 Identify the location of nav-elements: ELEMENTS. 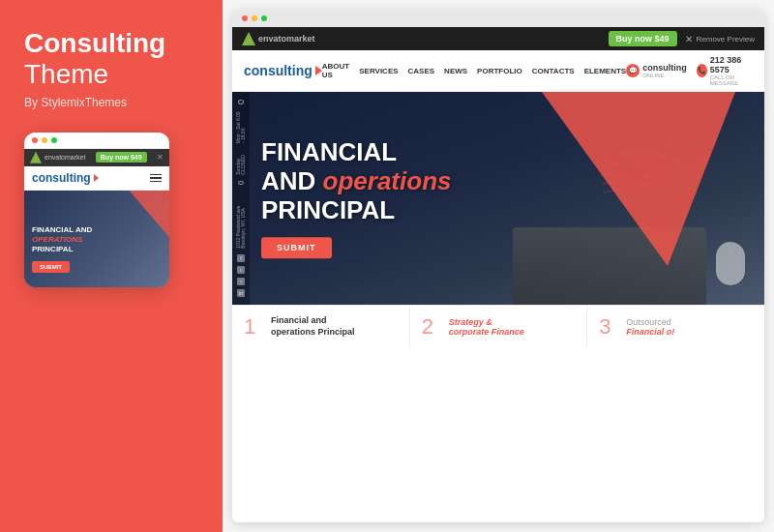
(606, 72).